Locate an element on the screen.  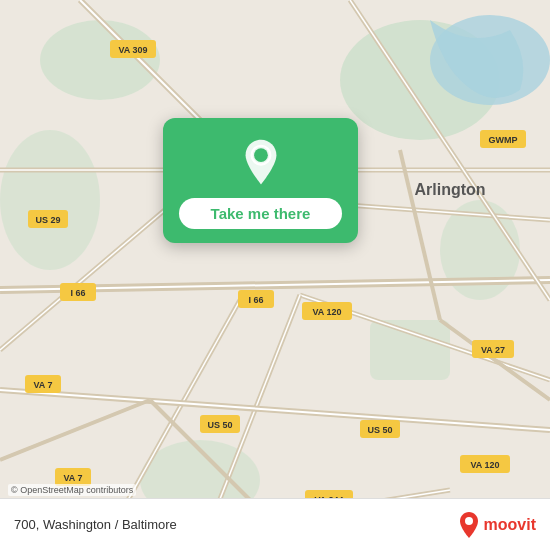
moovit-brand-text: moovit is located at coordinates (510, 525).